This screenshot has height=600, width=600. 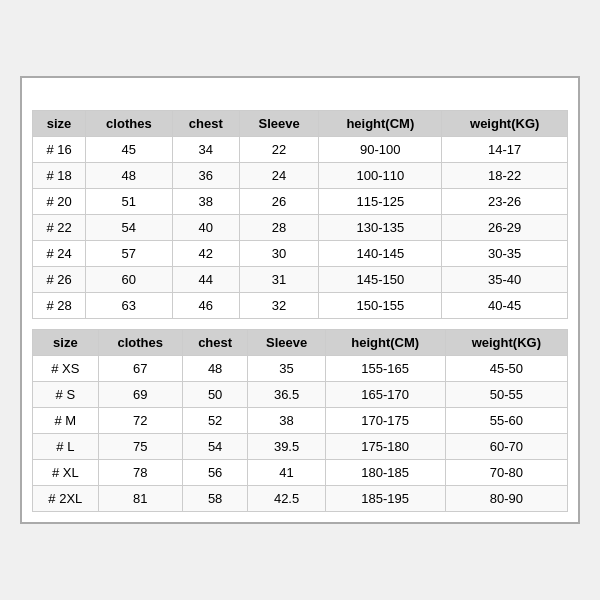 I want to click on table-cell: 44, so click(x=206, y=280).